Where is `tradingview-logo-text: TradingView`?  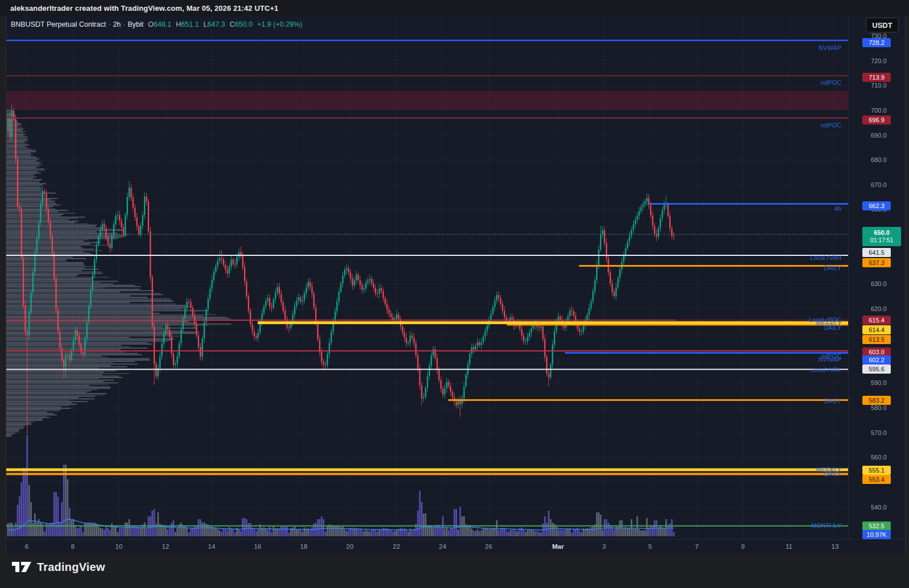
tradingview-logo-text: TradingView is located at coordinates (71, 568).